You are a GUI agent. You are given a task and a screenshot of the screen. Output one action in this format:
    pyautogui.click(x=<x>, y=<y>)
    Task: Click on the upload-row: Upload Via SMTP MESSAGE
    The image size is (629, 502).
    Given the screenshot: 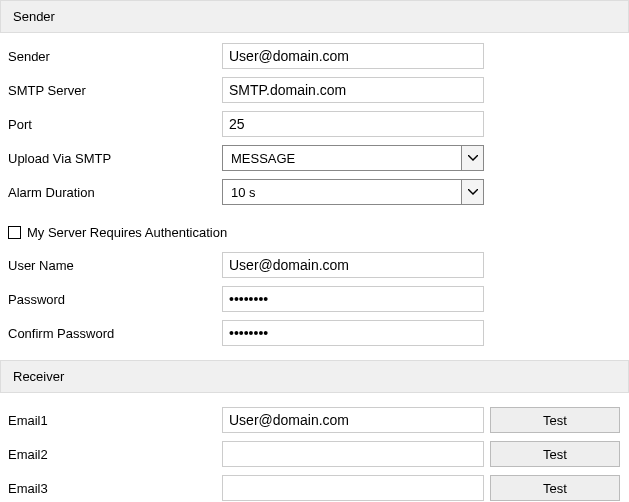 What is the action you would take?
    pyautogui.click(x=314, y=158)
    